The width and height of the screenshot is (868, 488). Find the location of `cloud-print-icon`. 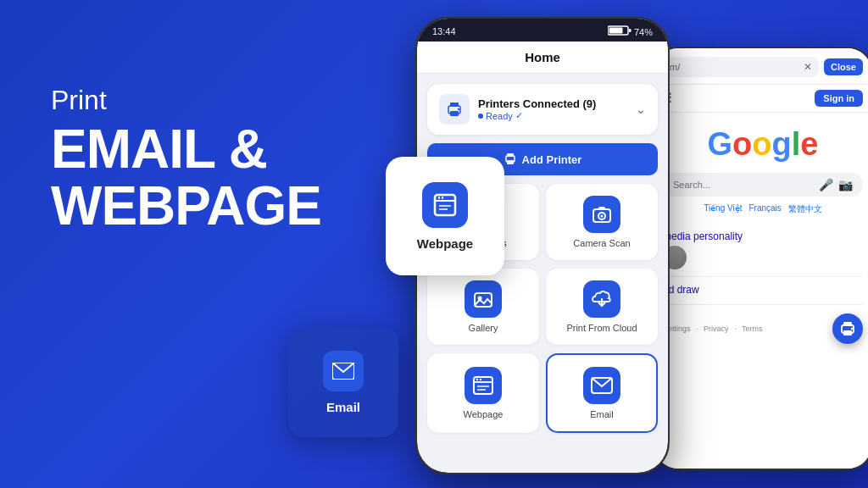

cloud-print-icon is located at coordinates (602, 299).